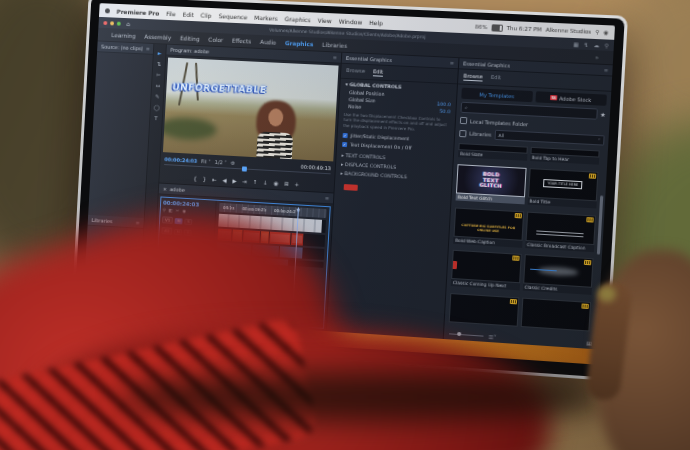 This screenshot has width=690, height=450. Describe the element at coordinates (206, 161) in the screenshot. I see `fit-dropdown: Fit ˅` at that location.